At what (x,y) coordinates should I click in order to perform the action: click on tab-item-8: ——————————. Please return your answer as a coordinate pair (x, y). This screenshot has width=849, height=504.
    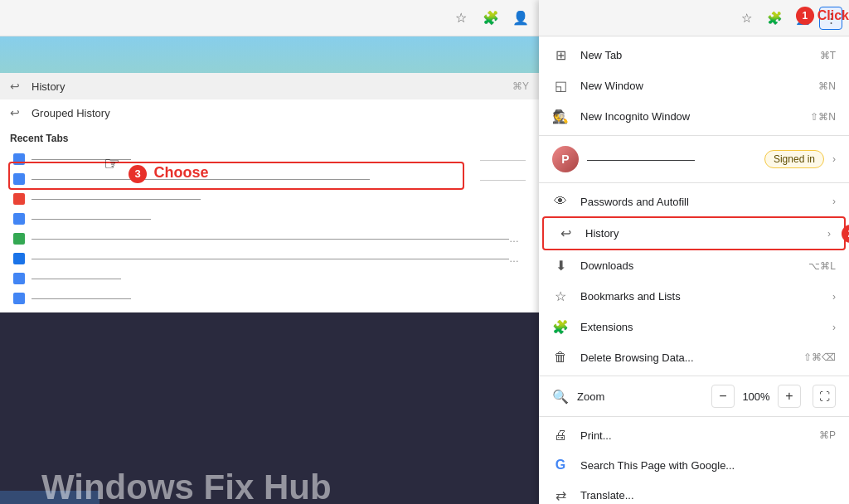
    Looking at the image, I should click on (269, 298).